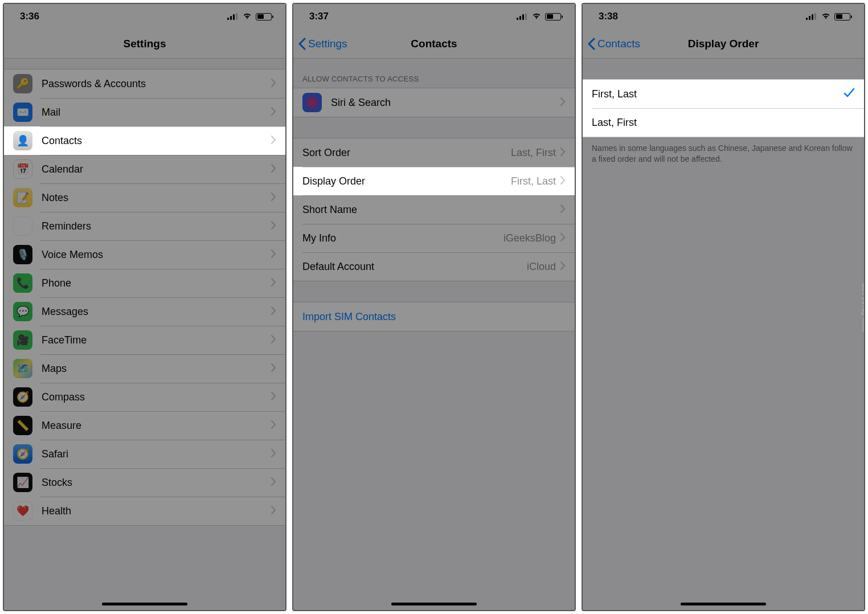 The height and width of the screenshot is (614, 868). Describe the element at coordinates (156, 426) in the screenshot. I see `row-label: Measure` at that location.